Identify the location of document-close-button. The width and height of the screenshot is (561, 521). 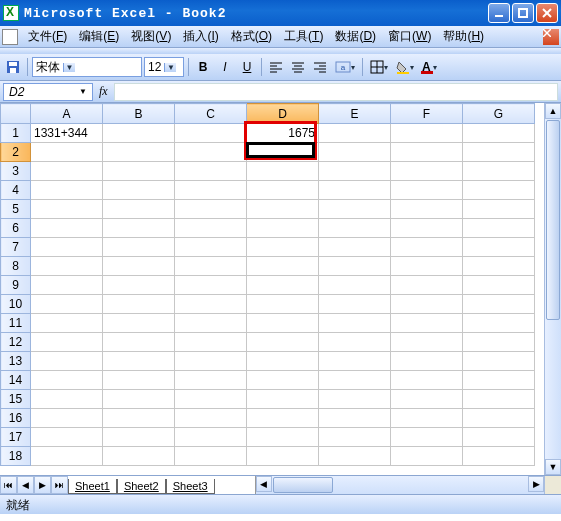
(551, 37).